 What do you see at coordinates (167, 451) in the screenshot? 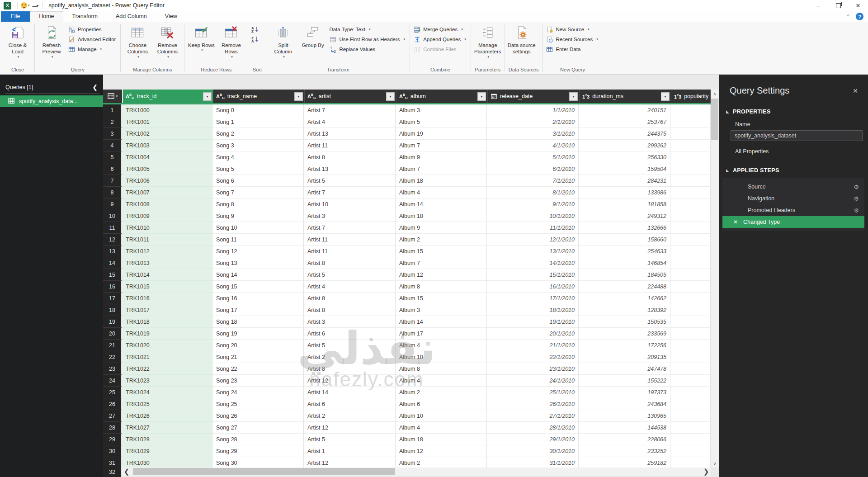
I see `table-cell: TRK1029` at bounding box center [167, 451].